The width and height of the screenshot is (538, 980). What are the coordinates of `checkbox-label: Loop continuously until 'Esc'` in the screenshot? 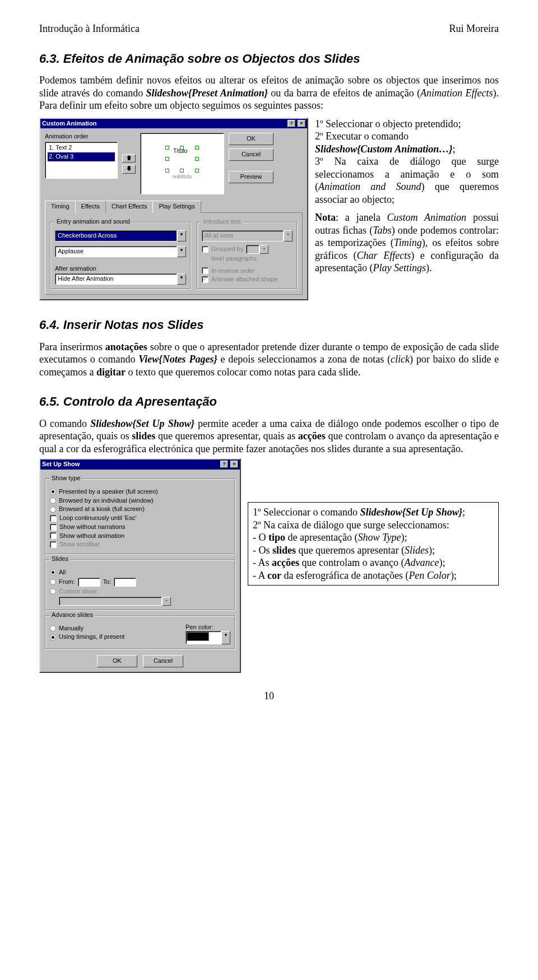 It's located at (98, 518).